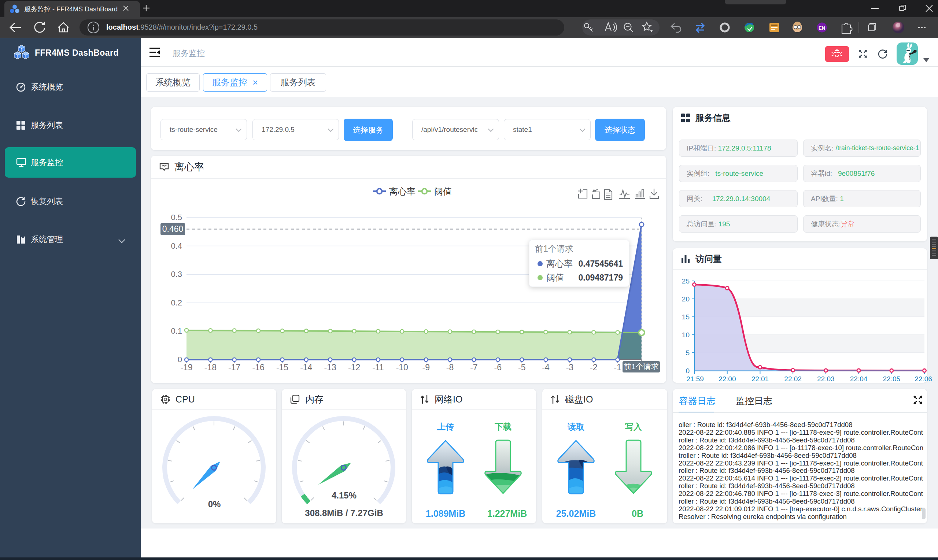 The image size is (938, 560). I want to click on svg-text: -19, so click(186, 368).